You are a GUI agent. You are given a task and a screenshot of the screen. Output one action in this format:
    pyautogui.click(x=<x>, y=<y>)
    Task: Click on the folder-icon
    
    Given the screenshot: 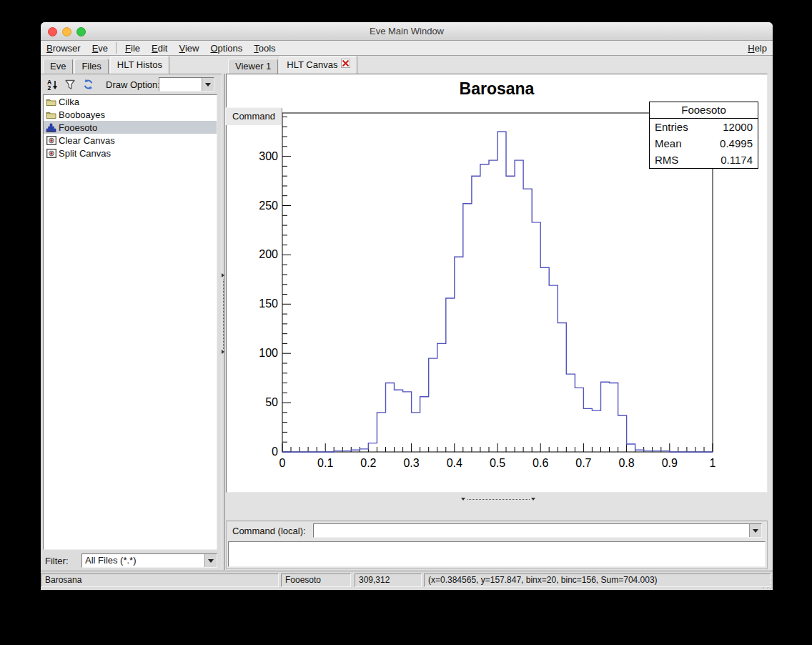 What is the action you would take?
    pyautogui.click(x=51, y=102)
    